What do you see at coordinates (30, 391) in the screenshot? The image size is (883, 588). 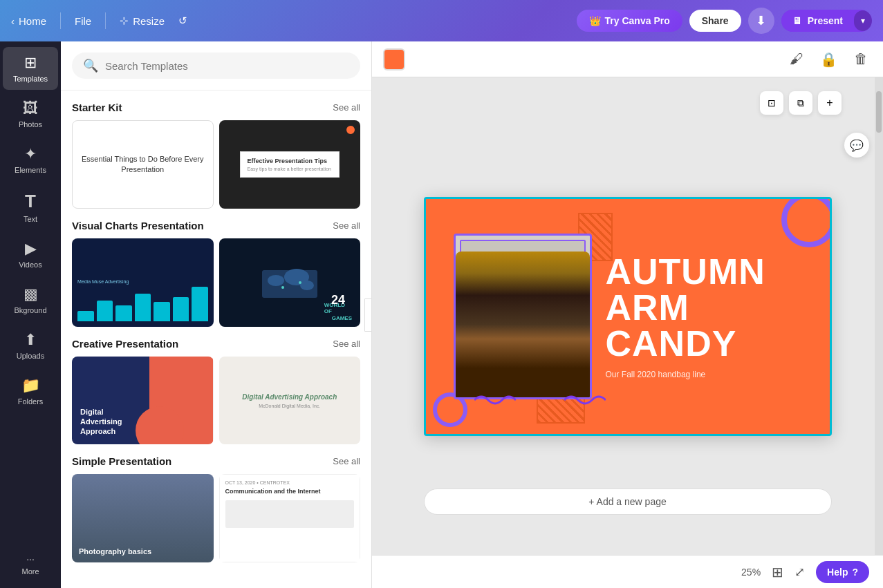 I see `sidebar-item-folders: 📁 Folders` at bounding box center [30, 391].